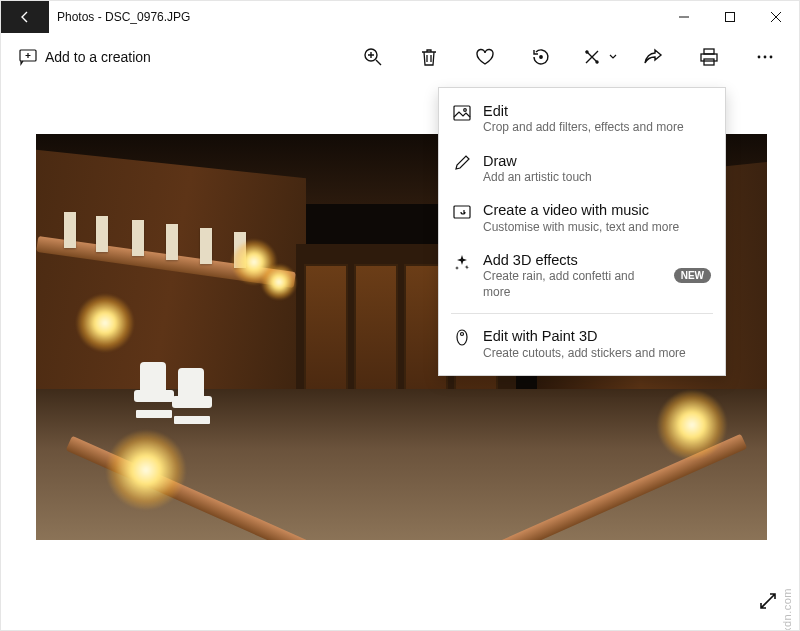 Image resolution: width=800 pixels, height=631 pixels. I want to click on menu-item-title: Draw, so click(597, 161).